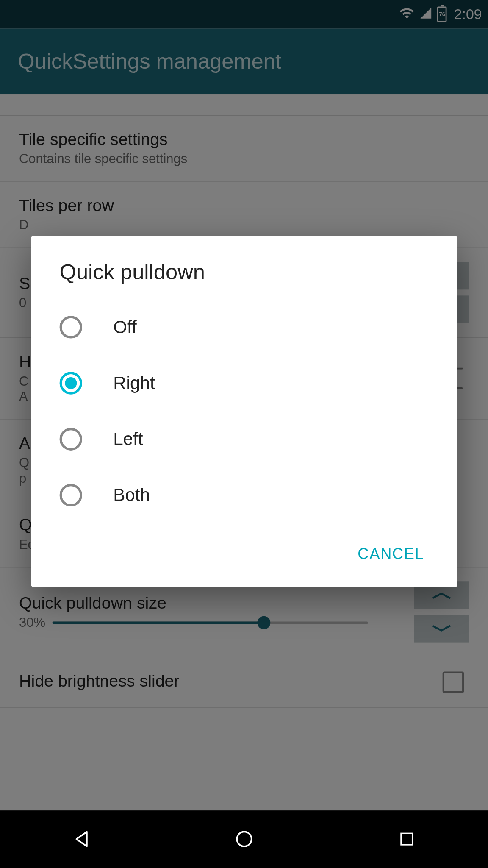 Image resolution: width=488 pixels, height=868 pixels. What do you see at coordinates (244, 327) in the screenshot?
I see `radio-option-off: Off` at bounding box center [244, 327].